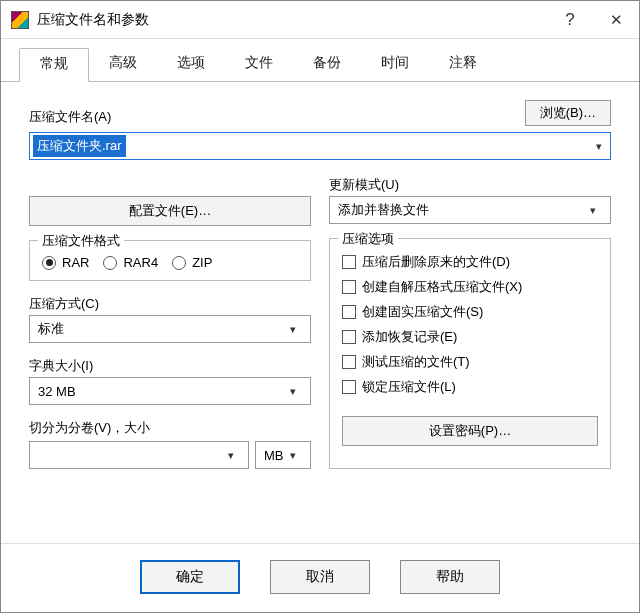  Describe the element at coordinates (568, 113) in the screenshot. I see `browse-button: 浏览(B)…` at that location.